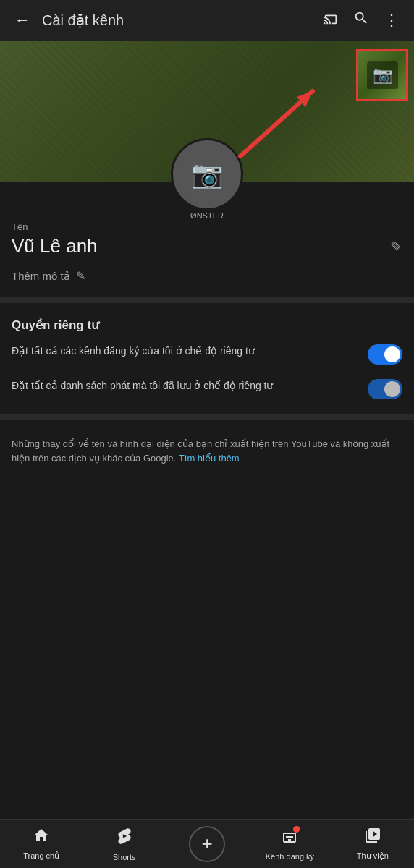  What do you see at coordinates (361, 20) in the screenshot?
I see `search-icon` at bounding box center [361, 20].